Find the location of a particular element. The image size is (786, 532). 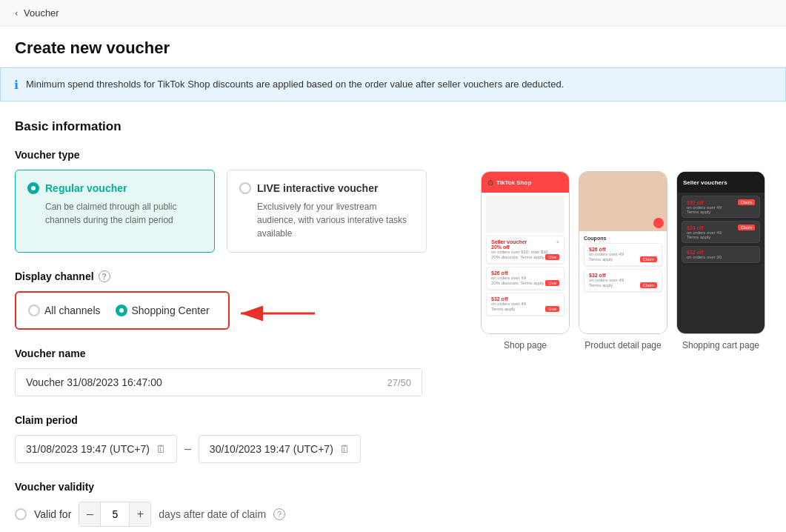

breadcrumb-label: Voucher is located at coordinates (41, 13).